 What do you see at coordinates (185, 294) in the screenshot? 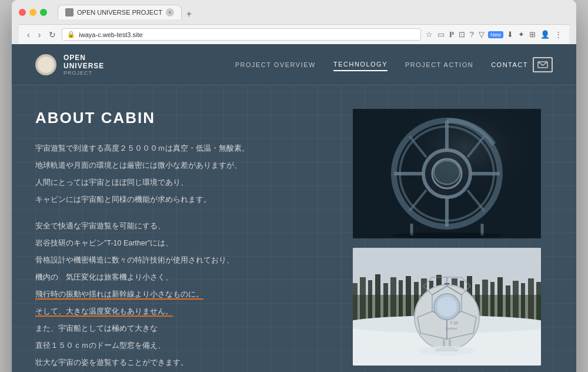
I see `text-line-9: 飛行時の振動や揺れは新幹線より小さなものに。` at bounding box center [185, 294].